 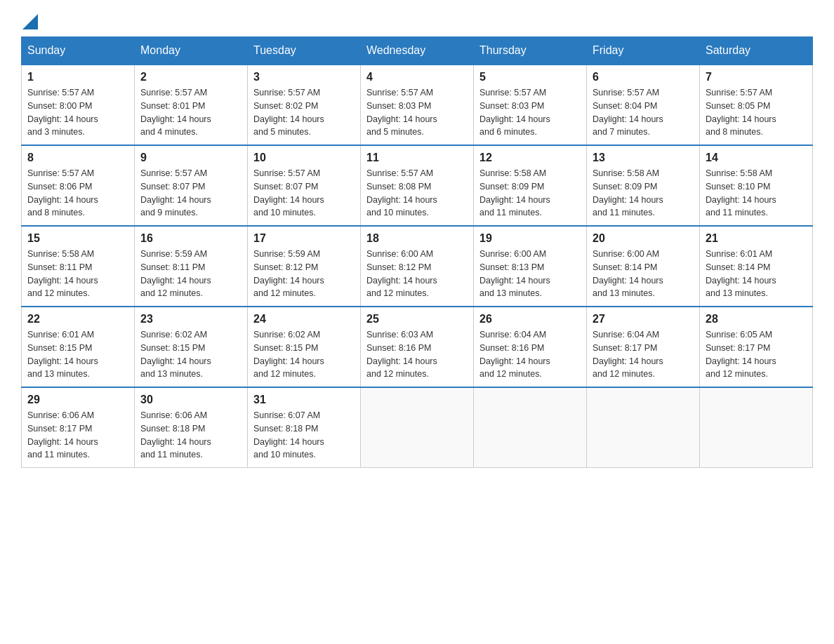 I want to click on day-info: Sunrise: 6:06 AM Sunset: 8:17 PM Dayligh…, so click(x=78, y=435).